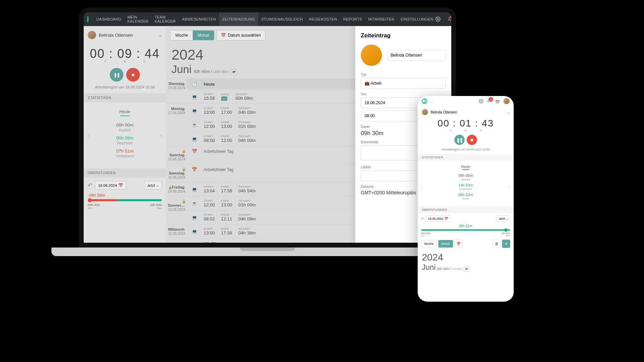 The width and height of the screenshot is (644, 362). What do you see at coordinates (209, 219) in the screenshot?
I see `start-time: 08:02` at bounding box center [209, 219].